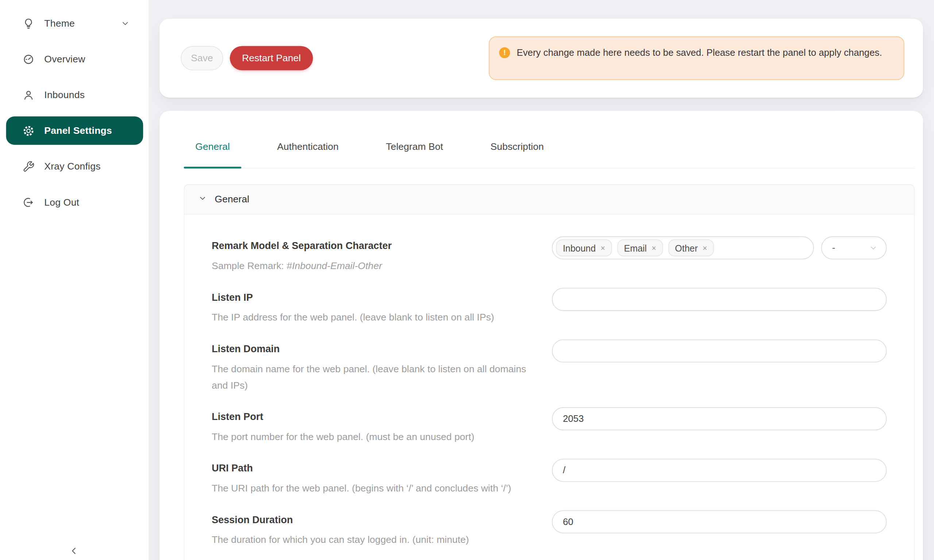 The width and height of the screenshot is (934, 560). I want to click on sidebar-item-label: Inbounds, so click(64, 95).